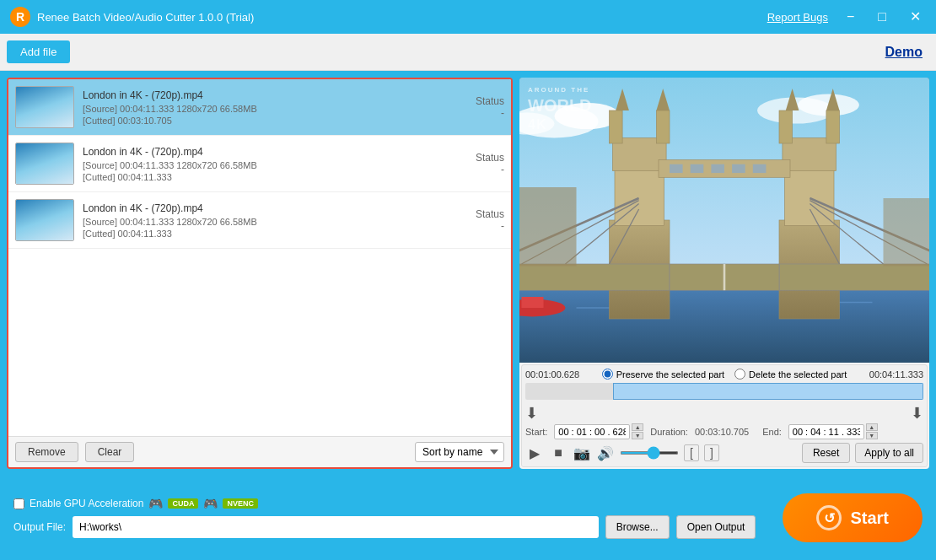 This screenshot has width=936, height=560. I want to click on maximize-button: □, so click(882, 17).